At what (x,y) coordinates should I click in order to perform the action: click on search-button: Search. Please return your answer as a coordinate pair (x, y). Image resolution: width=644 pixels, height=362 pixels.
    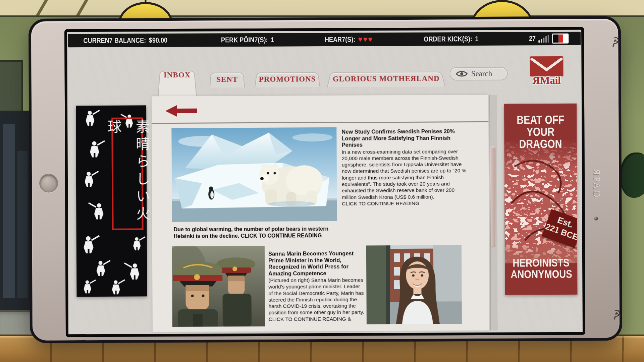
    Looking at the image, I should click on (479, 74).